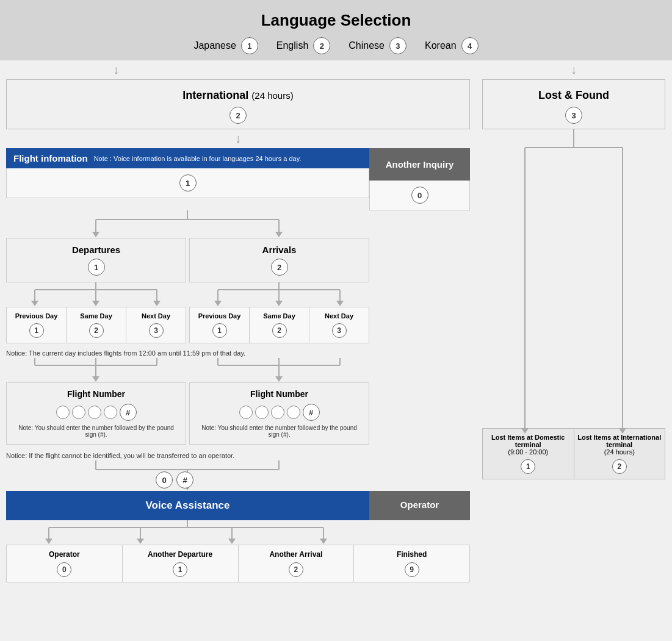  Describe the element at coordinates (280, 325) in the screenshot. I see `arr-same-day: Same Day 2` at that location.